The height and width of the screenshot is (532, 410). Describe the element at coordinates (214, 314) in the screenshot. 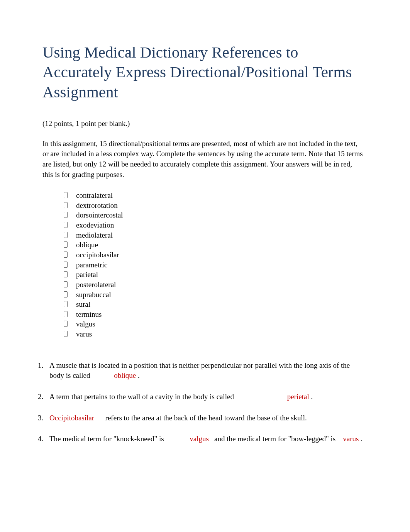

I see `list-item: terminus` at that location.